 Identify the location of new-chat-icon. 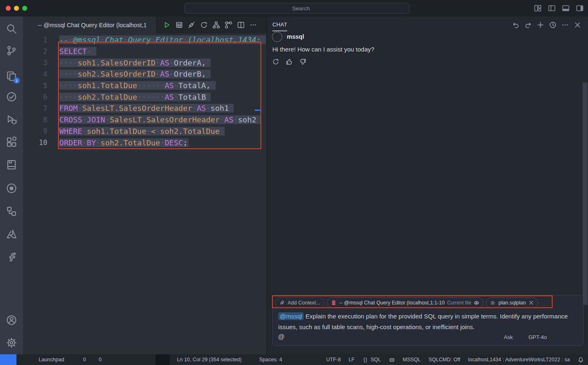
(541, 25).